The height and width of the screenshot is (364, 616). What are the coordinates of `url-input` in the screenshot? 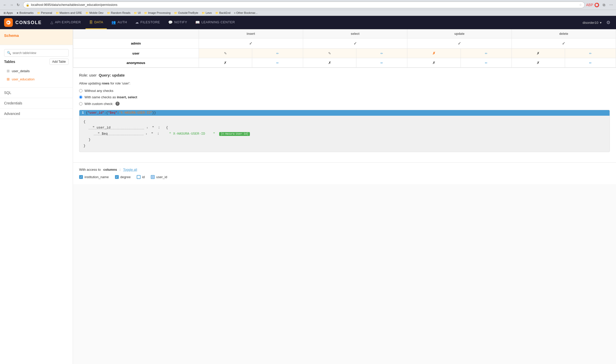 It's located at (304, 5).